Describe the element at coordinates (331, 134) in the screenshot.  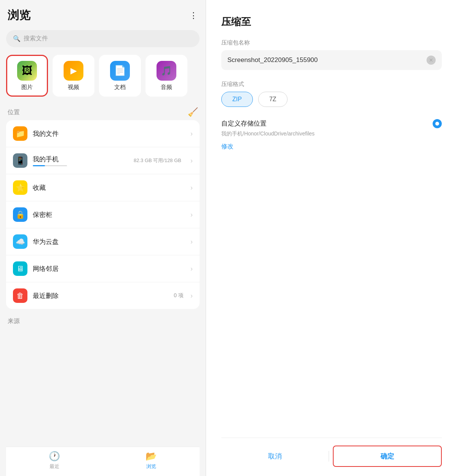
I see `storage-path: 我的手机/Honor/CloudDrive/archivefiles` at that location.